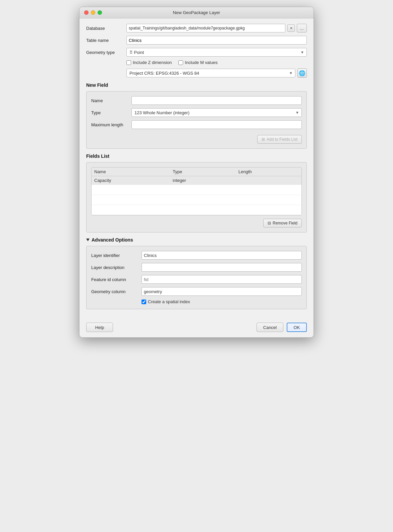 This screenshot has width=393, height=532. Describe the element at coordinates (282, 223) in the screenshot. I see `remove-field-button: ⊟ Remove Field` at that location.